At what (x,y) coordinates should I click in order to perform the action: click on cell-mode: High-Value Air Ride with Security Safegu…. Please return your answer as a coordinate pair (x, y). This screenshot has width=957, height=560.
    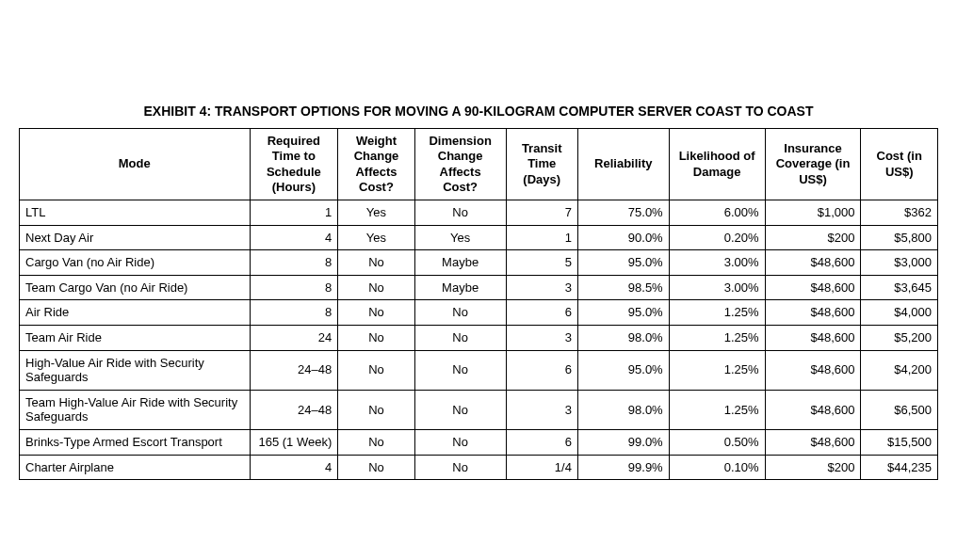
    Looking at the image, I should click on (136, 370).